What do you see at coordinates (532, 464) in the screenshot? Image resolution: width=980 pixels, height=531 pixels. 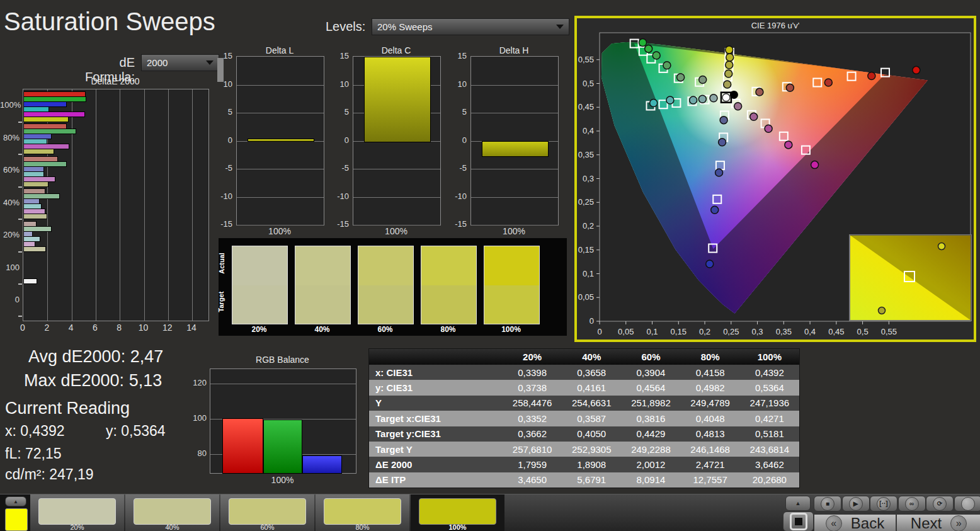 I see `table-value-cell: 1,7959` at bounding box center [532, 464].